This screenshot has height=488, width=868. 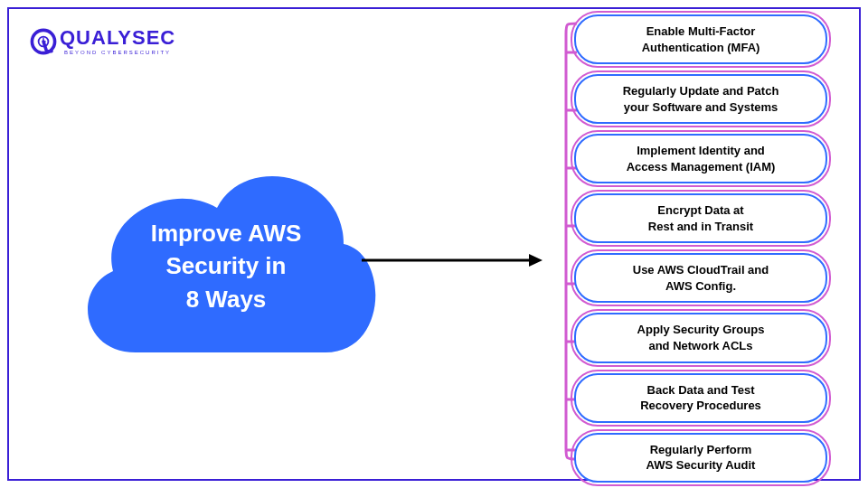 What do you see at coordinates (701, 278) in the screenshot?
I see `list-item: Use AWS CloudTrail andAWS Config.` at bounding box center [701, 278].